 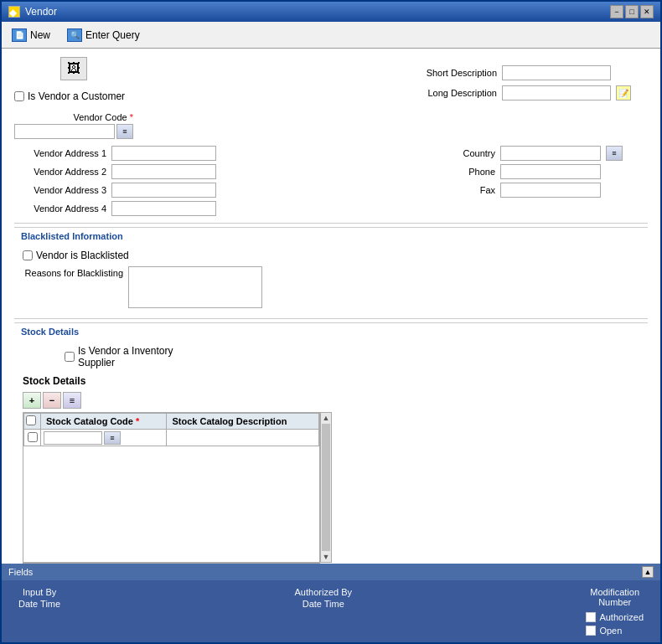 What do you see at coordinates (20, 572) in the screenshot?
I see `fields-label: Fields` at bounding box center [20, 572].